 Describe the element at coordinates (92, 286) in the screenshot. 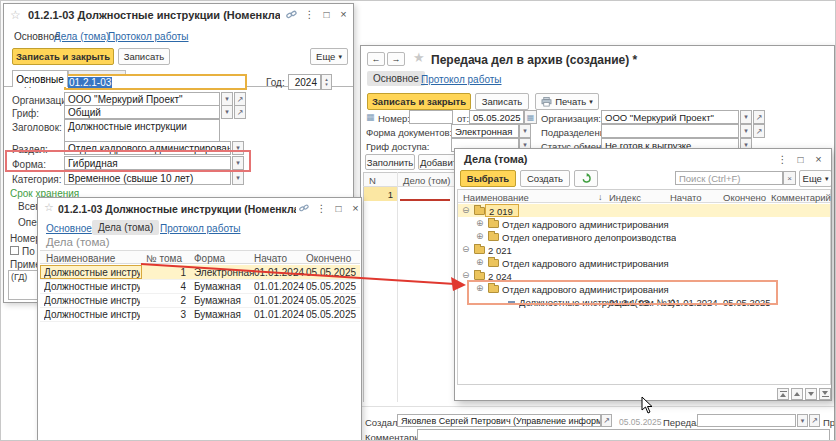

I see `cell-name: Должностные инструкции (том №4)` at that location.